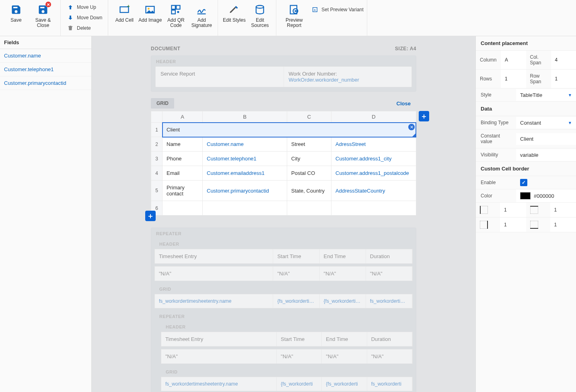 Image resolution: width=576 pixels, height=392 pixels. Describe the element at coordinates (309, 117) in the screenshot. I see `col-header-c: C` at that location.